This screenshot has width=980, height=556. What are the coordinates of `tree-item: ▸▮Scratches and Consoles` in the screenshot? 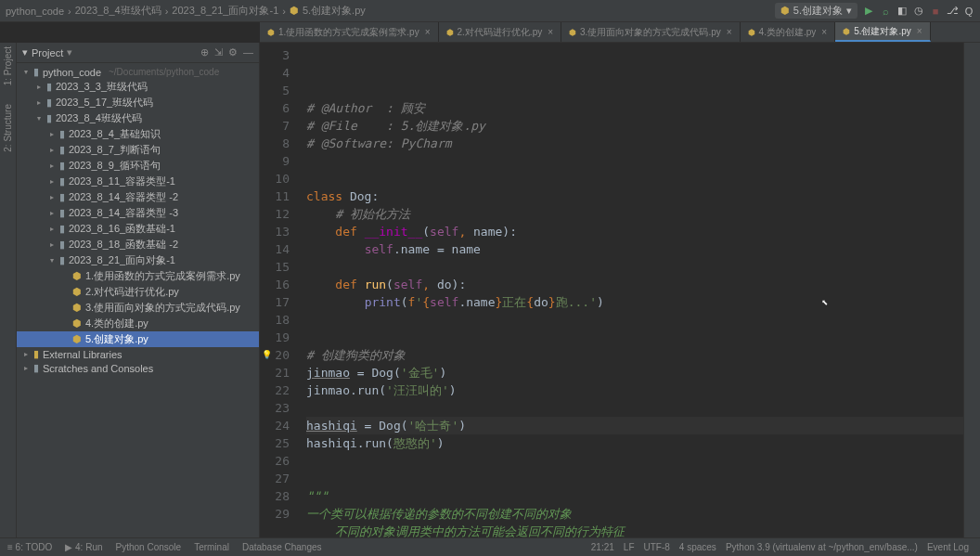 It's located at (137, 368).